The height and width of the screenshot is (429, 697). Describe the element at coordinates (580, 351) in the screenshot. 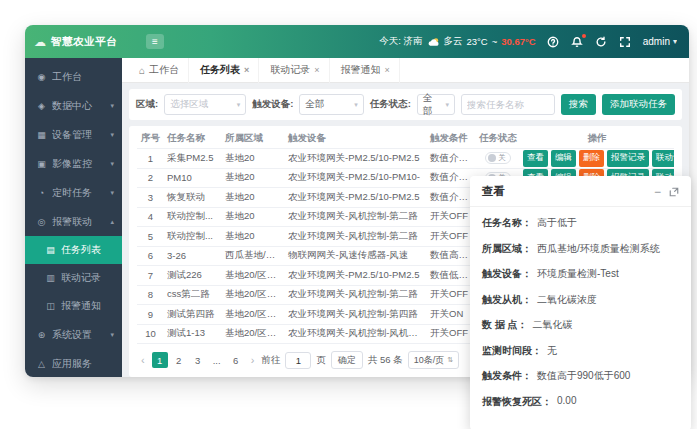

I see `detail-field: 监测时间段： 无` at that location.